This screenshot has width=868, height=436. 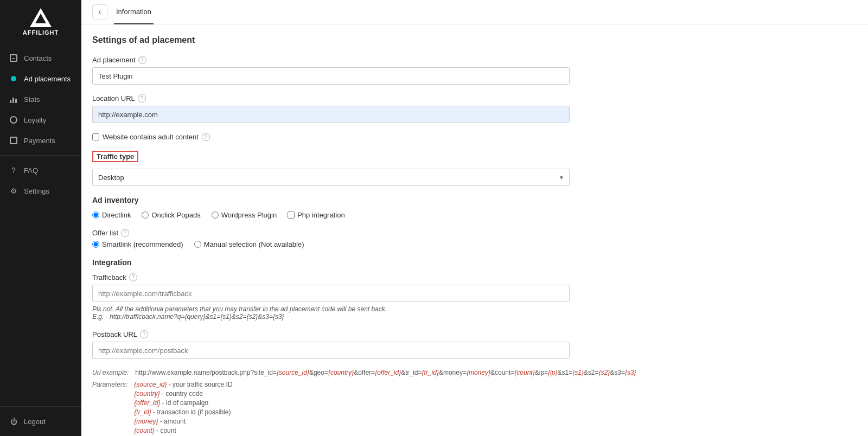 What do you see at coordinates (380, 99) in the screenshot?
I see `location-url-label: Location URL ?` at bounding box center [380, 99].